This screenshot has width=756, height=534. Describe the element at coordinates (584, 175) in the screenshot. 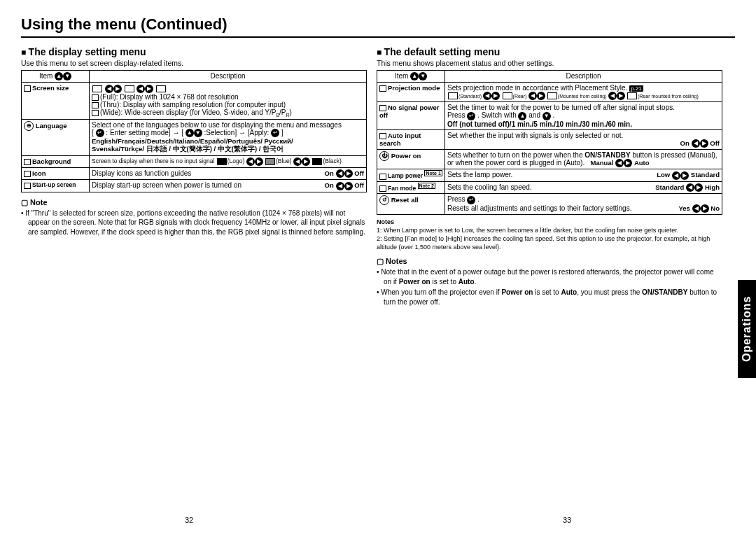

I see `desc-lamp-power: Sets the lamp power. Low ◀▶ Standard` at that location.